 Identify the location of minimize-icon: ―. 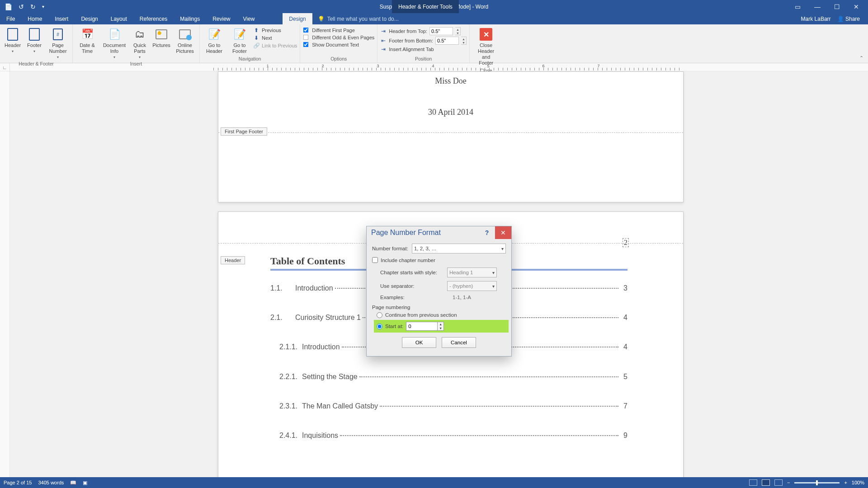
(817, 7).